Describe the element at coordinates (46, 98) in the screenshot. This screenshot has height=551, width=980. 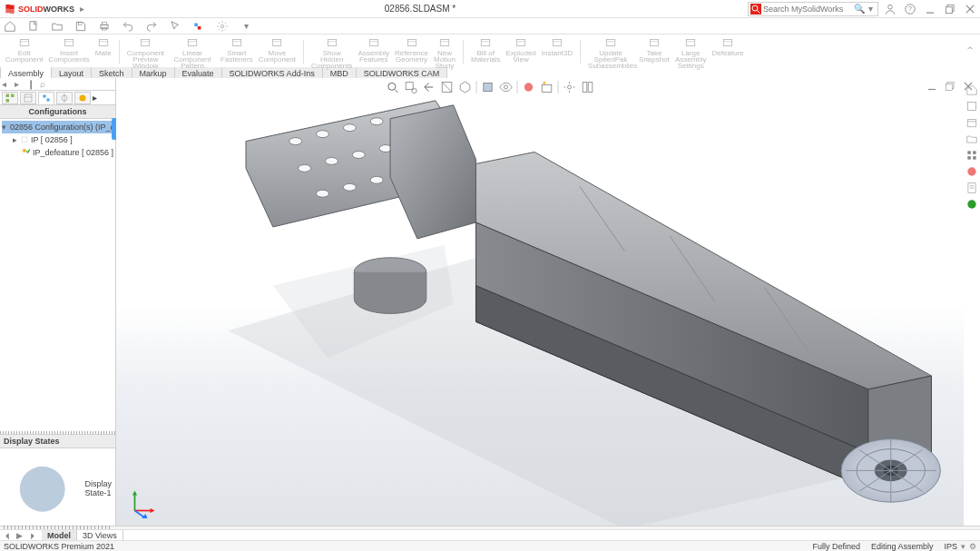
I see `panel-tab-configurations-icon` at that location.